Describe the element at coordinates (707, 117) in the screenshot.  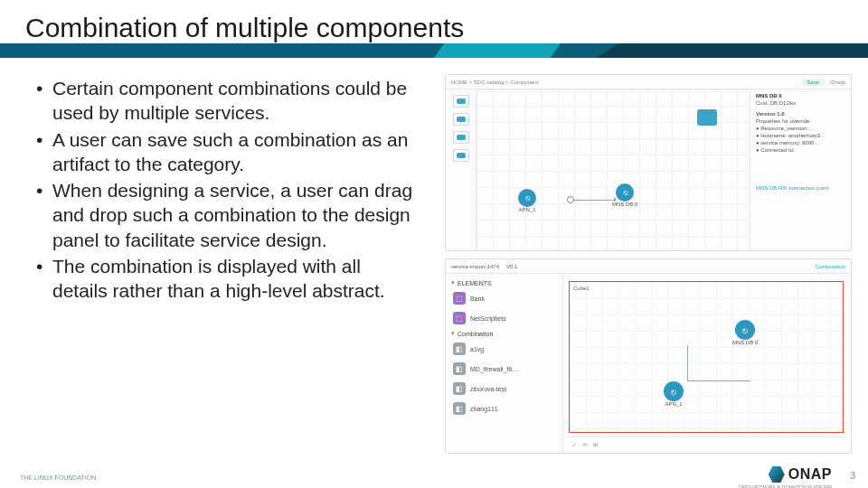
I see `canvas-node-db-inst` at that location.